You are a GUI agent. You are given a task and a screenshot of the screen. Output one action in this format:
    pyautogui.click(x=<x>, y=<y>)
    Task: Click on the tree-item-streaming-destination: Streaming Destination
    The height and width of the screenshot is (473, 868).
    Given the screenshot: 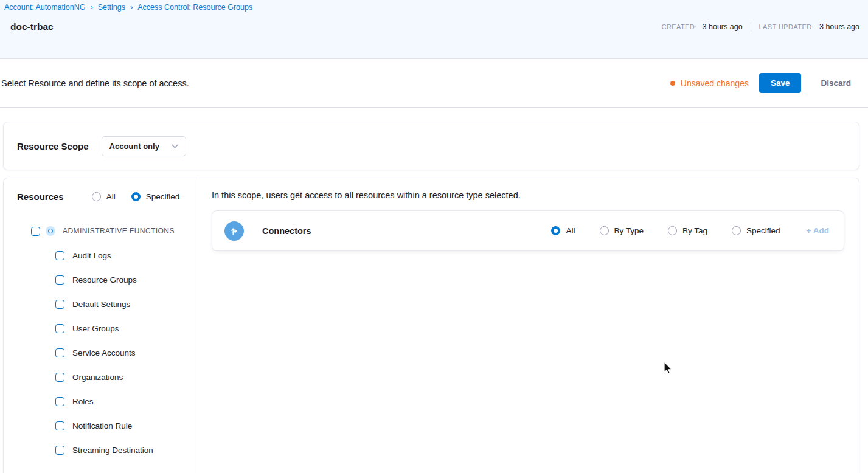 What is the action you would take?
    pyautogui.click(x=127, y=450)
    